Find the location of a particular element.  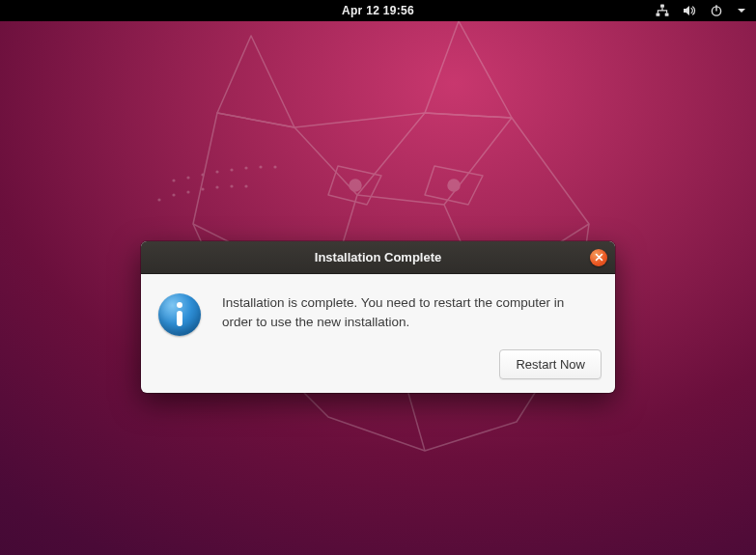

close-button is located at coordinates (599, 258).